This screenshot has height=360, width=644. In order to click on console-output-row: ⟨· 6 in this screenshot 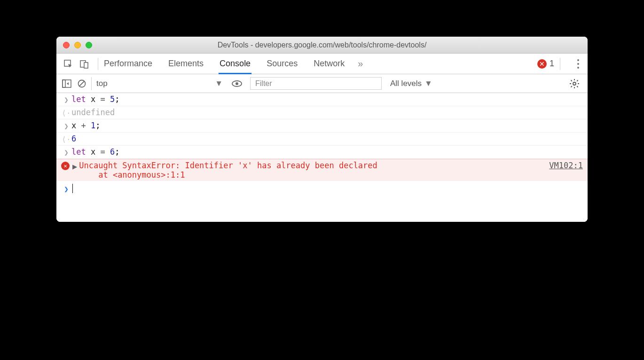, I will do `click(322, 139)`.